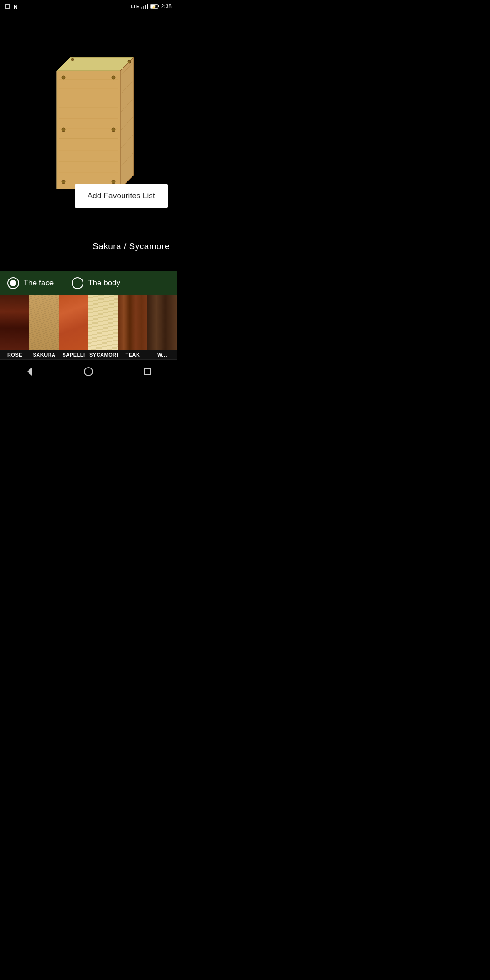 Image resolution: width=490 pixels, height=980 pixels. I want to click on swatch-extra-image, so click(162, 323).